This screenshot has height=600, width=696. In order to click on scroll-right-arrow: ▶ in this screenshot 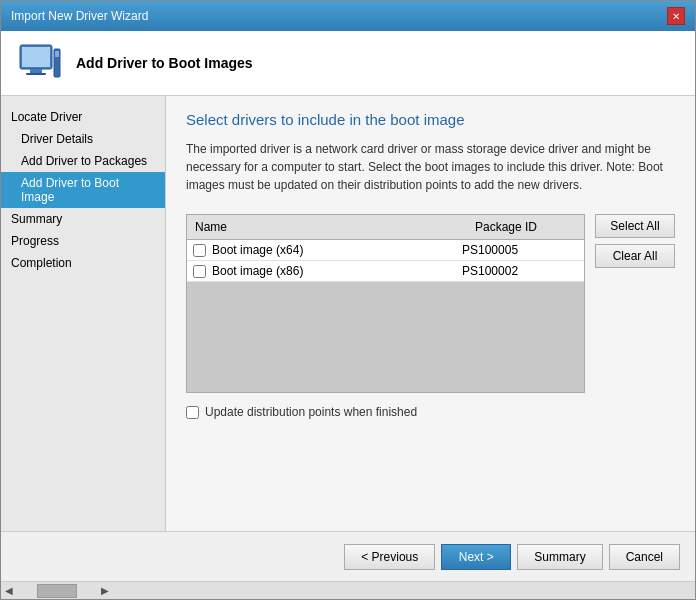, I will do `click(105, 590)`.